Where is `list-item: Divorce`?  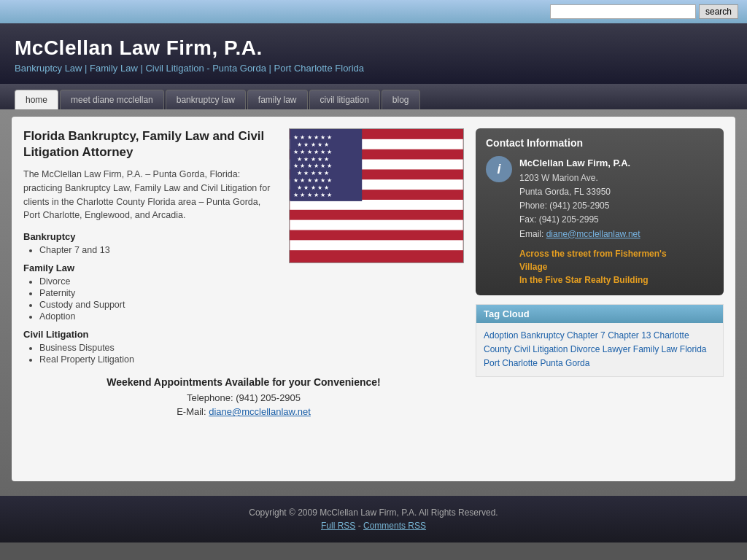
list-item: Divorce is located at coordinates (252, 281).